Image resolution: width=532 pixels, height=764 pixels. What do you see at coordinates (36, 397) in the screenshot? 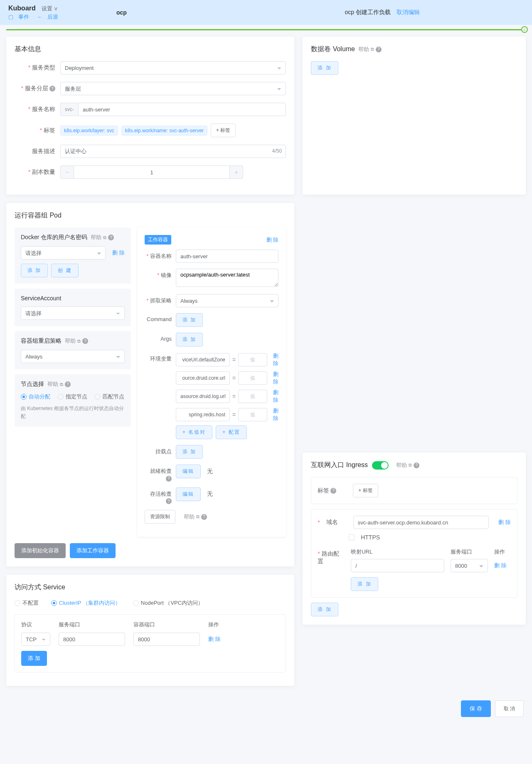
I see `node-radio-auto: 自动分配` at bounding box center [36, 397].